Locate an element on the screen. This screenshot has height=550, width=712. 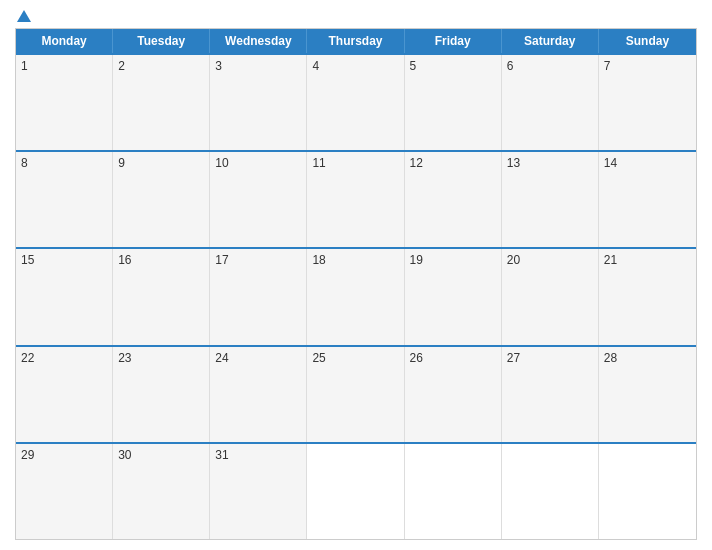
day-number: 7 is located at coordinates (608, 66).